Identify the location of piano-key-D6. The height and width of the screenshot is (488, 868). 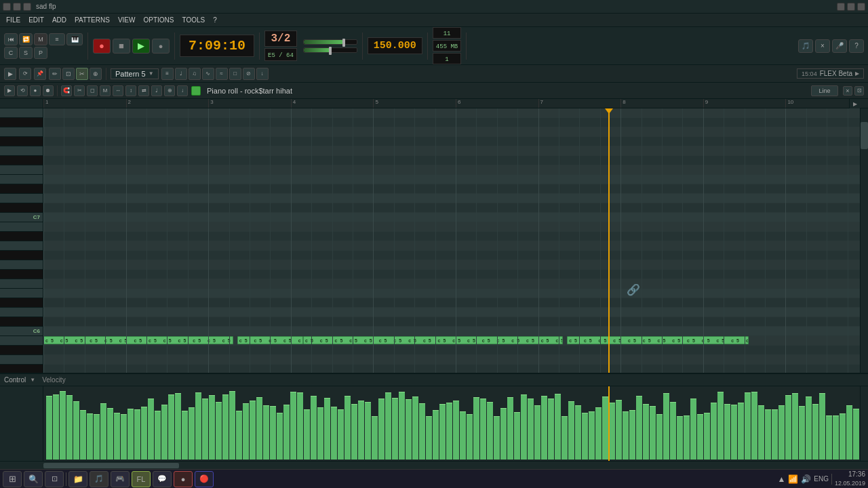
(22, 312).